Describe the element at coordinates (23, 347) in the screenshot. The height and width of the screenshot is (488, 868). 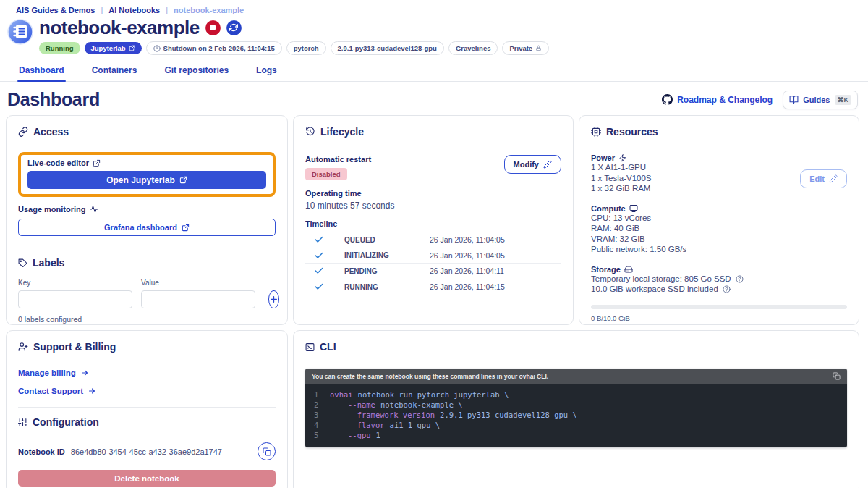
I see `user-icon` at that location.